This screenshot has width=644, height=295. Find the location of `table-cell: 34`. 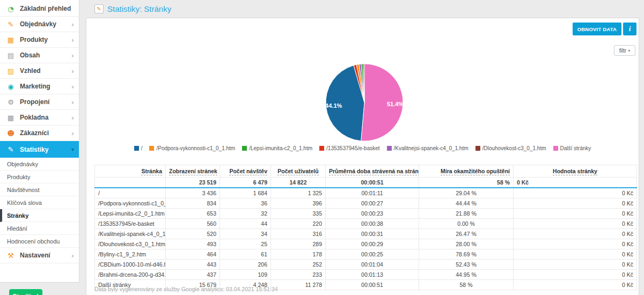

table-cell: 34 is located at coordinates (246, 234).